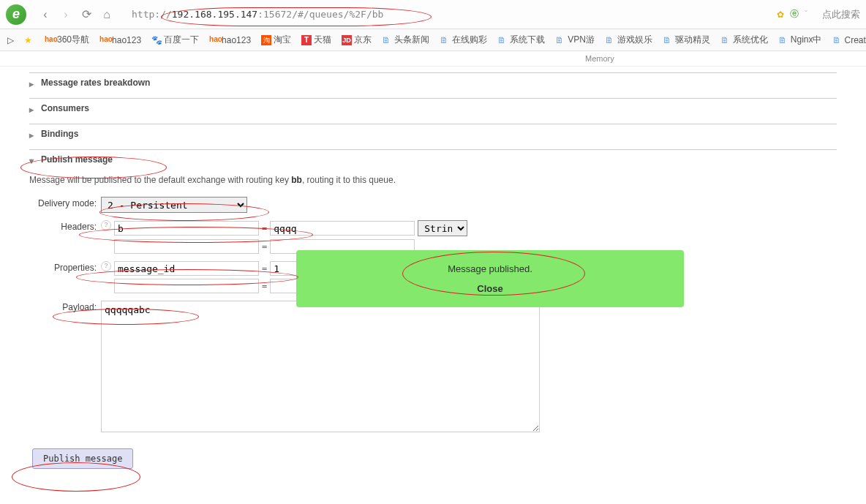 The image size is (866, 504). Describe the element at coordinates (794, 15) in the screenshot. I see `extension-icon-2: ⓔ` at that location.